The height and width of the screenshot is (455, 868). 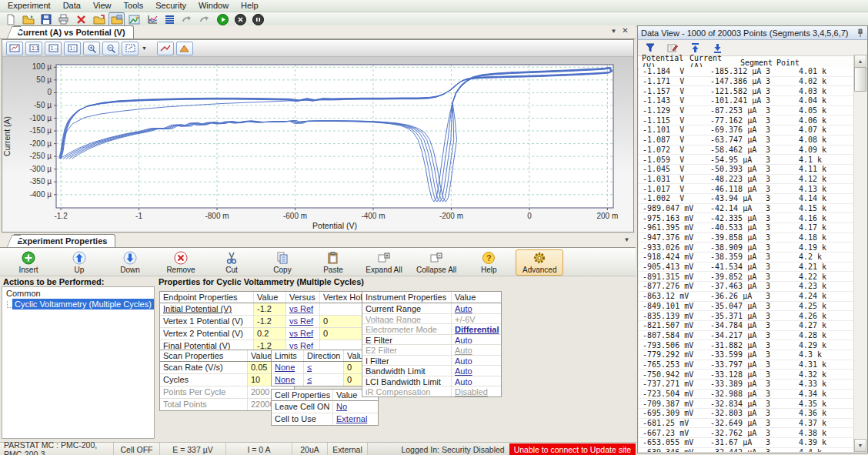 I want to click on scrollbar-up-icon: ▲, so click(x=860, y=62).